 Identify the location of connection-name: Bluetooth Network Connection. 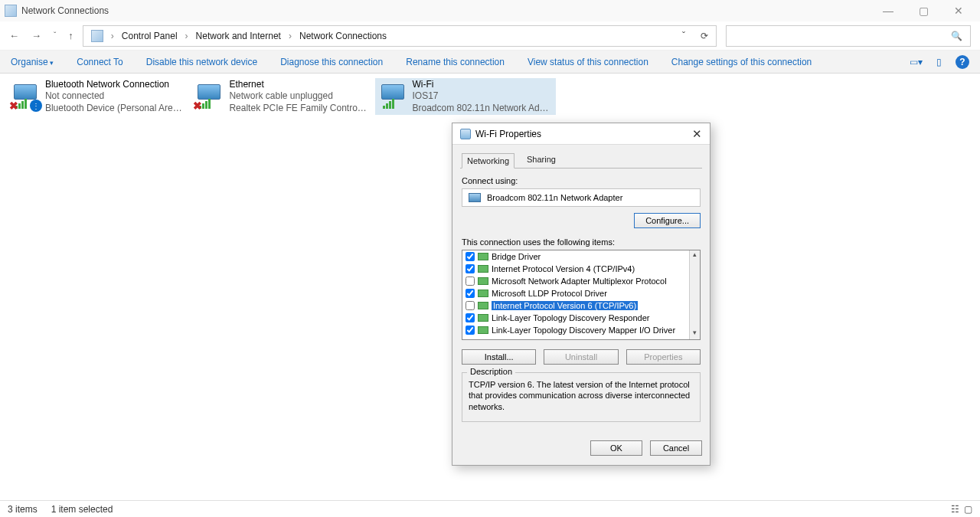
(115, 85).